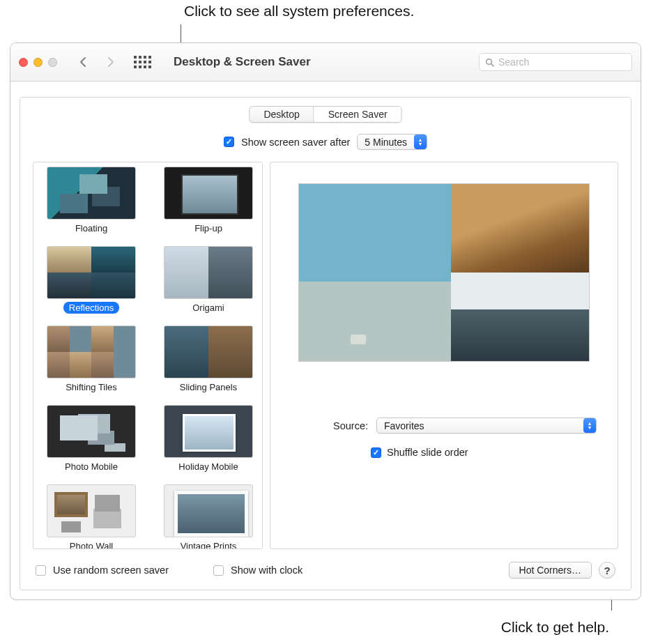  I want to click on help-button: ?, so click(607, 570).